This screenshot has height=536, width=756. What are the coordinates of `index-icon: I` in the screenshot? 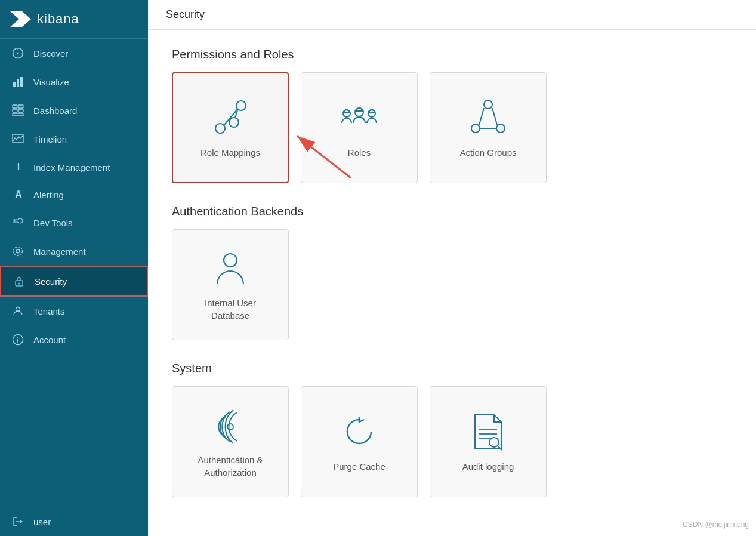 It's located at (18, 167).